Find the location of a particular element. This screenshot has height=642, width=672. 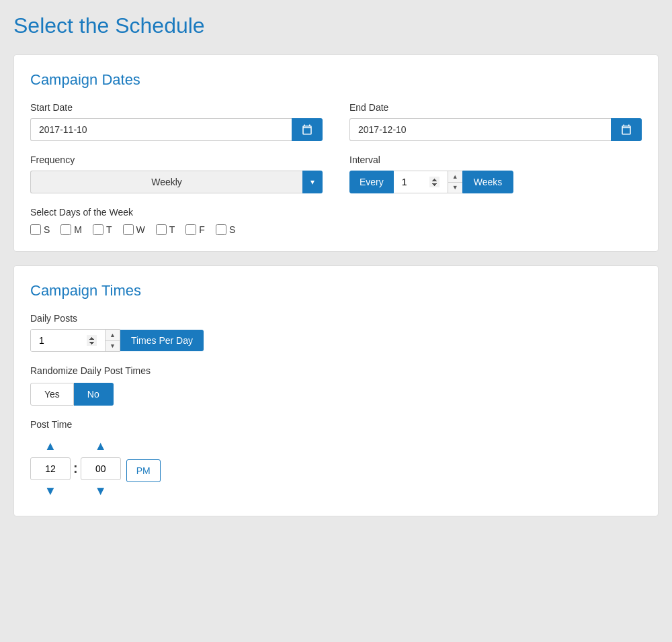

frequency-selector: Weekly ▾ is located at coordinates (176, 182).